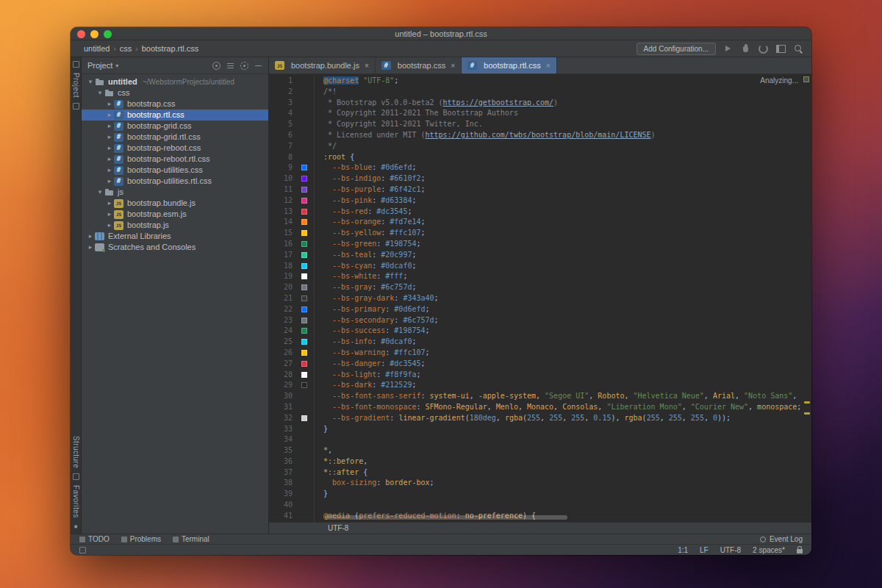  I want to click on code-token: }, so click(326, 494).